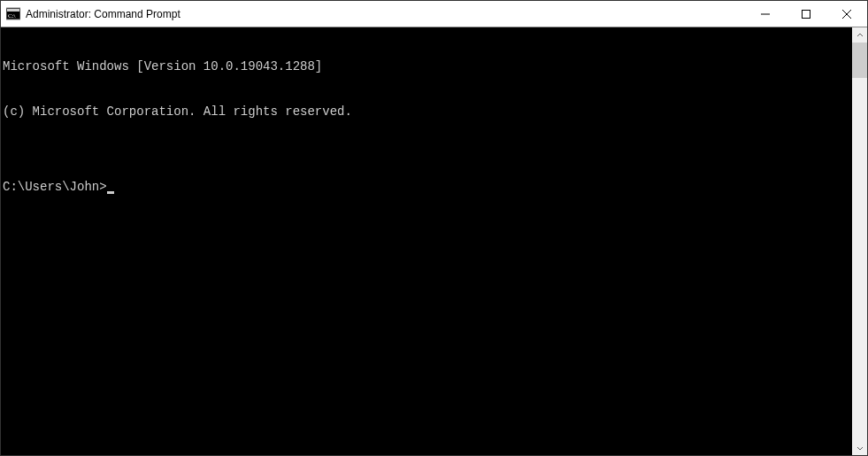 This screenshot has height=456, width=868. Describe the element at coordinates (13, 14) in the screenshot. I see `cmd-icon: C:\` at that location.